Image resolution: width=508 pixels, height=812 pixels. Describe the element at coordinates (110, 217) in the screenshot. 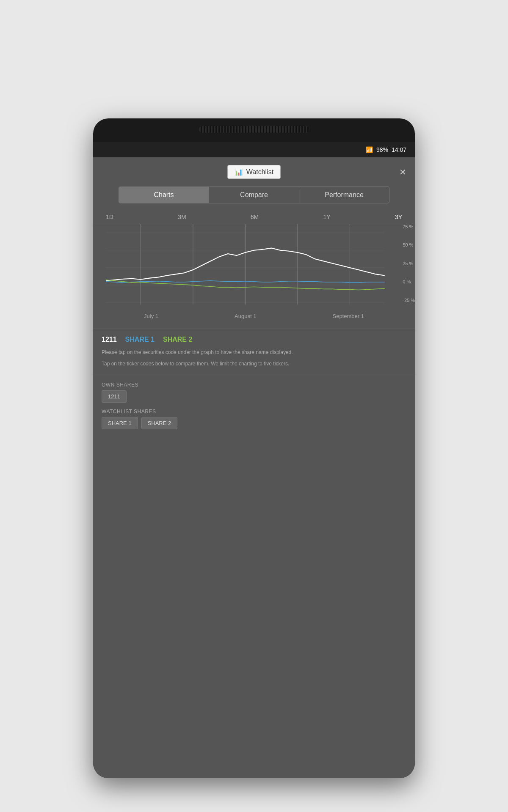

I see `period-1d: 1D` at that location.